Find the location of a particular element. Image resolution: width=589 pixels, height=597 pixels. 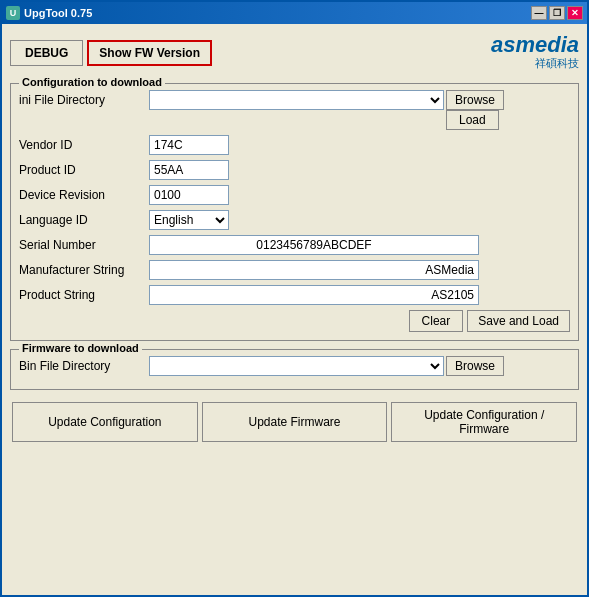

config-actions: Clear Save and Load is located at coordinates (294, 321).